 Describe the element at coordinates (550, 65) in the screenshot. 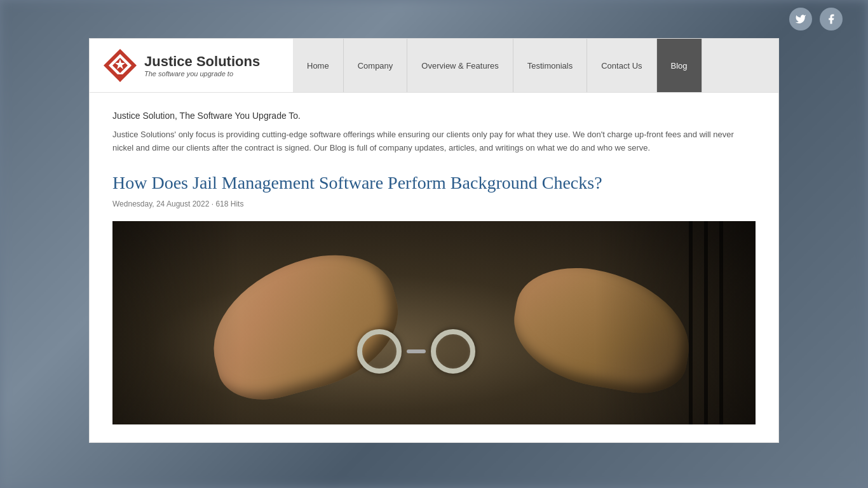

I see `nav-testimonials: Testimonials` at that location.